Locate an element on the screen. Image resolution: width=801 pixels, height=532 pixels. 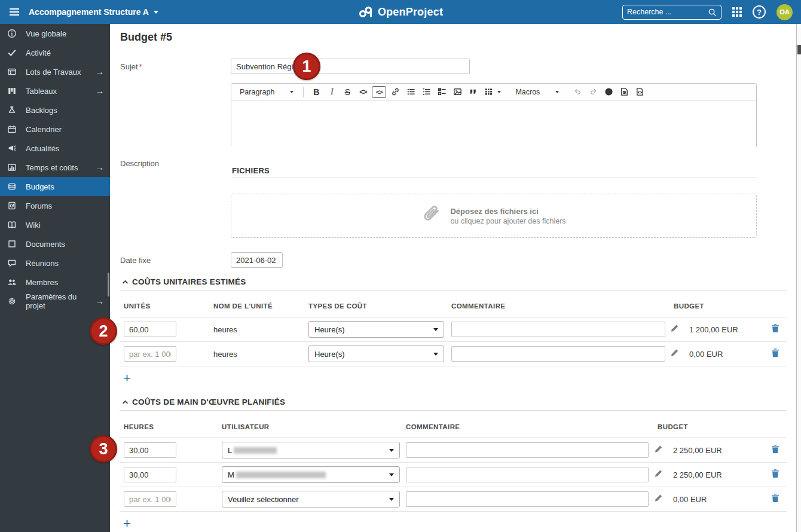
insert-image-button is located at coordinates (457, 92).